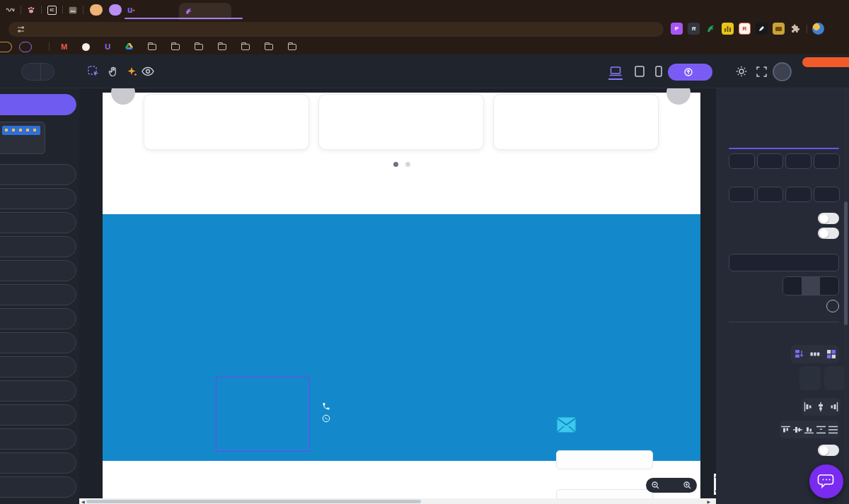 The width and height of the screenshot is (849, 504). What do you see at coordinates (688, 485) in the screenshot?
I see `zoom-in-icon` at bounding box center [688, 485].